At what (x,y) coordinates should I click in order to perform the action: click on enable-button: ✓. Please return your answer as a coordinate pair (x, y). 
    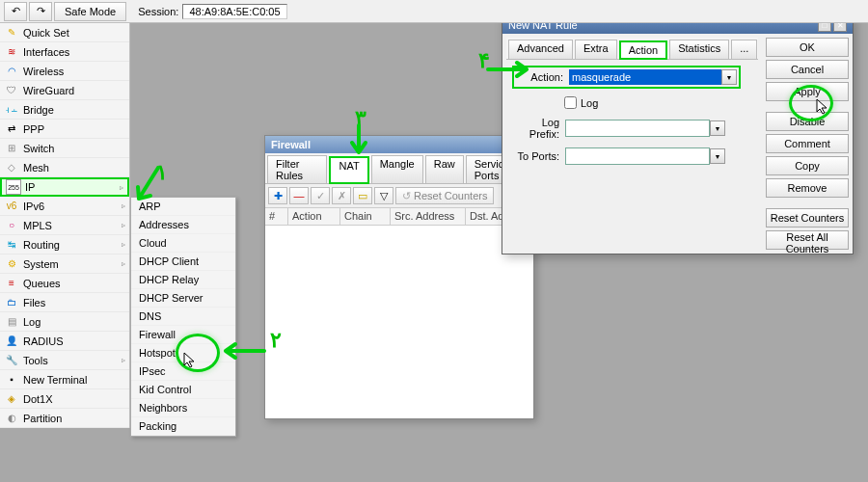
    Looking at the image, I should click on (320, 196).